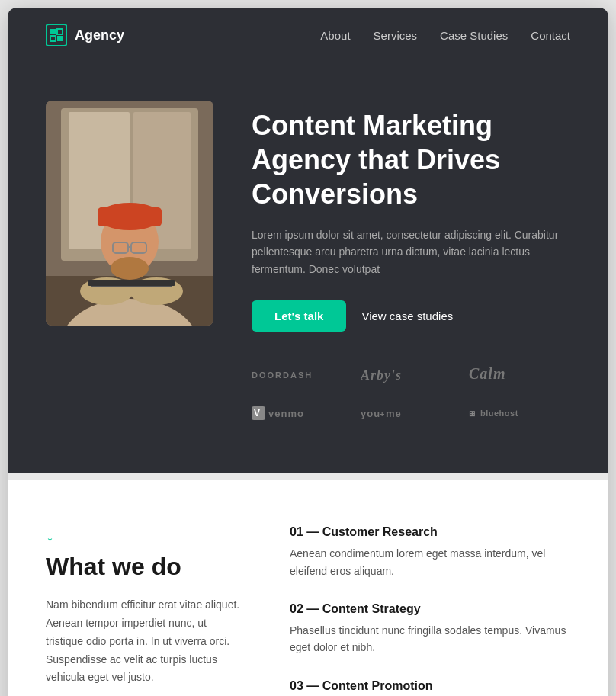 This screenshot has height=696, width=616. What do you see at coordinates (520, 375) in the screenshot?
I see `brand-calm: Calm` at bounding box center [520, 375].